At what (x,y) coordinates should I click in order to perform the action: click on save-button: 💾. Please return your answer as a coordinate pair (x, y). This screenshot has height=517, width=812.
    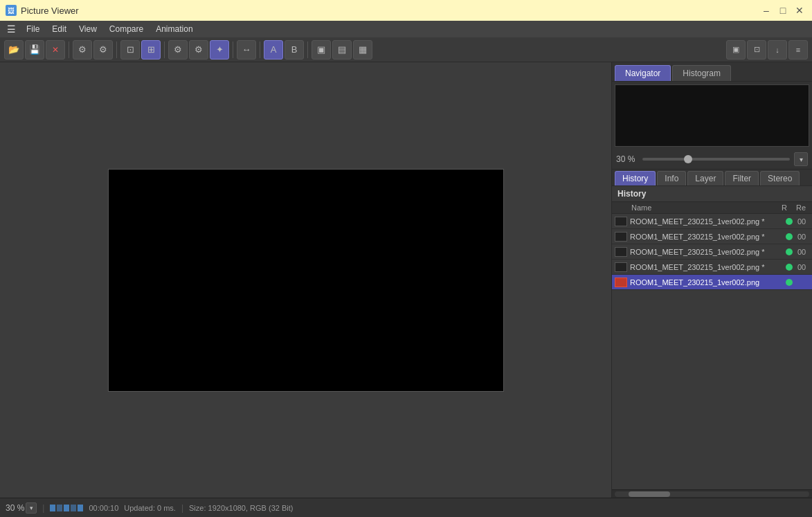
    Looking at the image, I should click on (35, 50).